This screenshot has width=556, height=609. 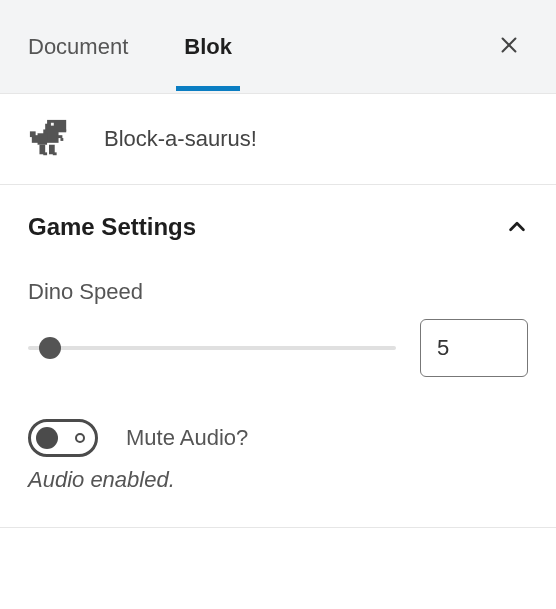 I want to click on section-title: Game Settings, so click(x=112, y=227).